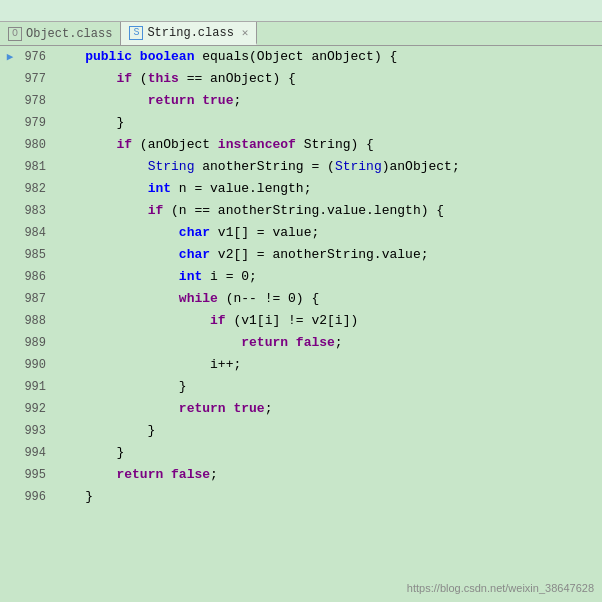 Image resolution: width=602 pixels, height=602 pixels. What do you see at coordinates (36, 453) in the screenshot?
I see `line-number: 994` at bounding box center [36, 453].